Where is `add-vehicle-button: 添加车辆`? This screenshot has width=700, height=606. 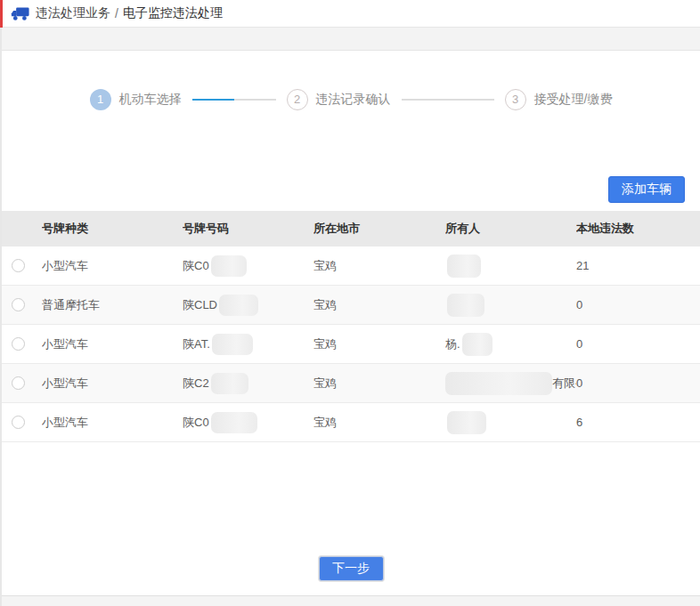 add-vehicle-button: 添加车辆 is located at coordinates (647, 190).